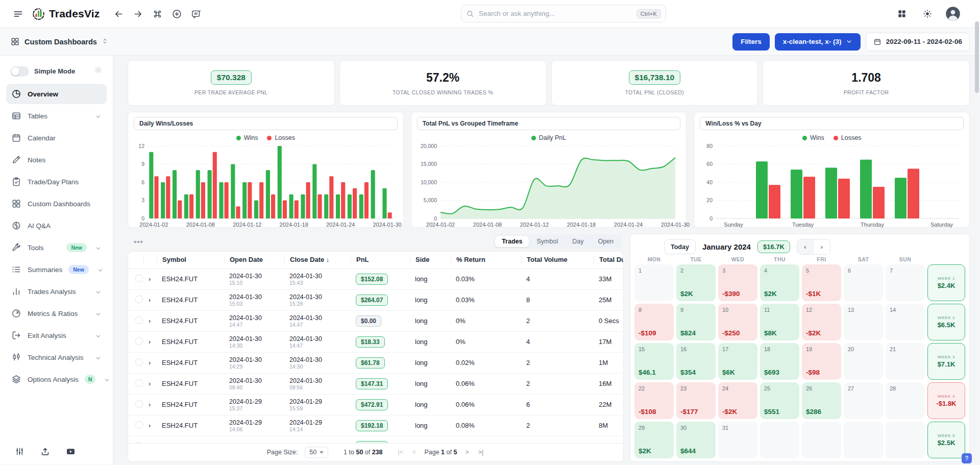 The width and height of the screenshot is (980, 465). What do you see at coordinates (564, 13) in the screenshot?
I see `search-bar: Ctrl+K` at bounding box center [564, 13].